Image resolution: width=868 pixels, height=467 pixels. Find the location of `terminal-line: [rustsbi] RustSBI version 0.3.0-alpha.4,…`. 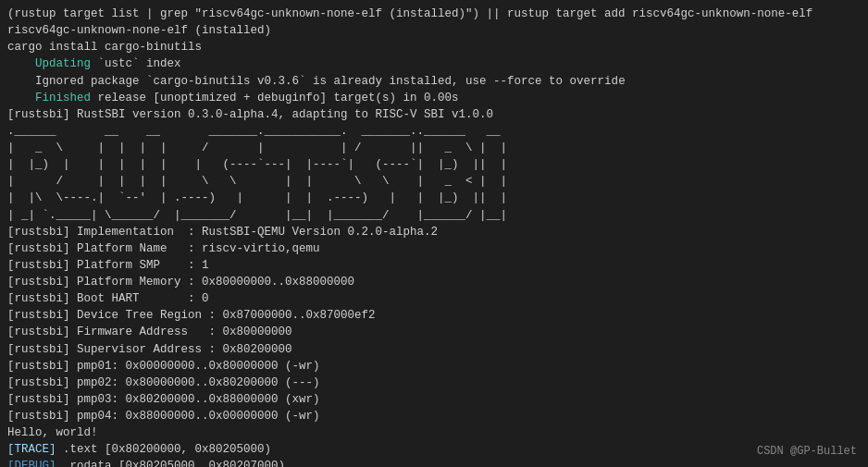

terminal-line: [rustsbi] RustSBI version 0.3.0-alpha.4,… is located at coordinates (434, 115).